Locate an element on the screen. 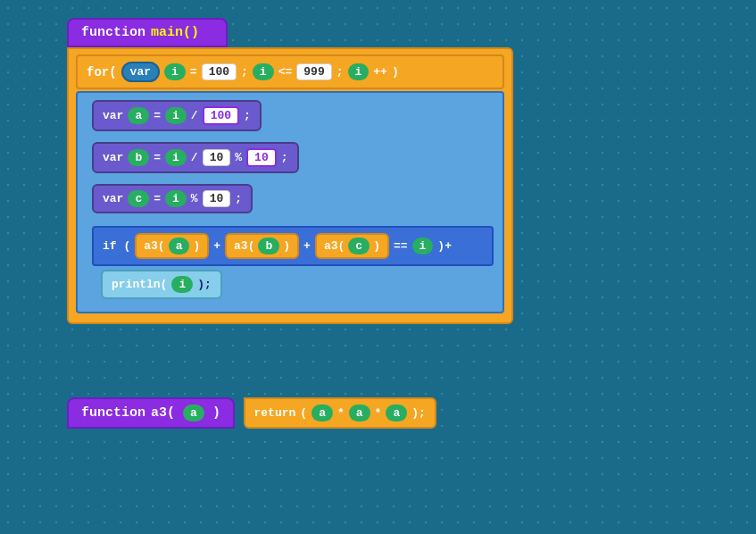  var-c-kw: var is located at coordinates (112, 198).